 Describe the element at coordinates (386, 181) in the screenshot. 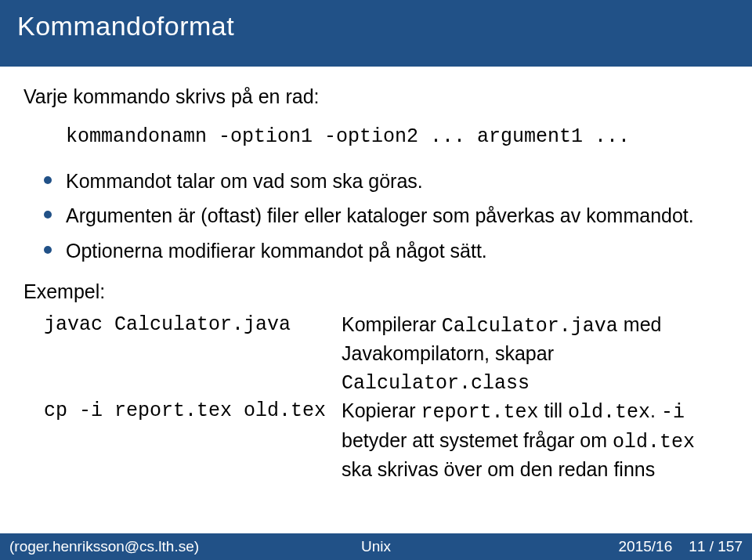

I see `bullet-item: Kommandot talar om vad som ska göras.` at that location.